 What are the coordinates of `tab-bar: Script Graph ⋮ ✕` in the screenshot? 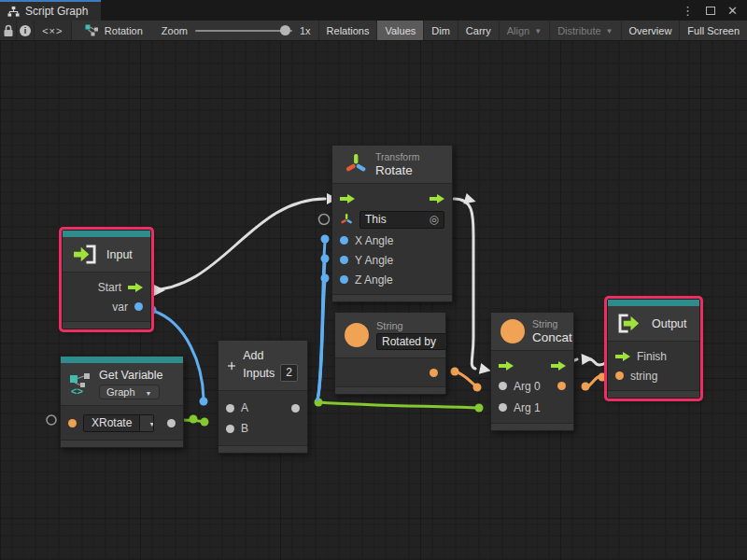 It's located at (374, 10).